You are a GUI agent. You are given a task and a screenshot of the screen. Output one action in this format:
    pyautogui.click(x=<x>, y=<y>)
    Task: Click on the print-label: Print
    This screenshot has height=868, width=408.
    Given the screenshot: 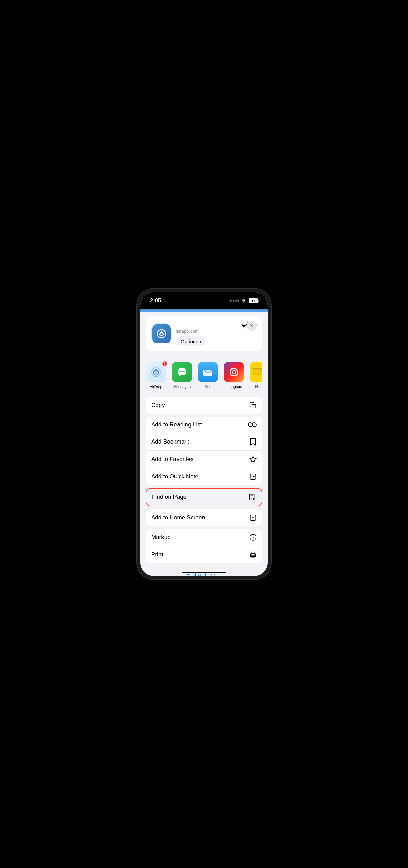 What is the action you would take?
    pyautogui.click(x=157, y=555)
    